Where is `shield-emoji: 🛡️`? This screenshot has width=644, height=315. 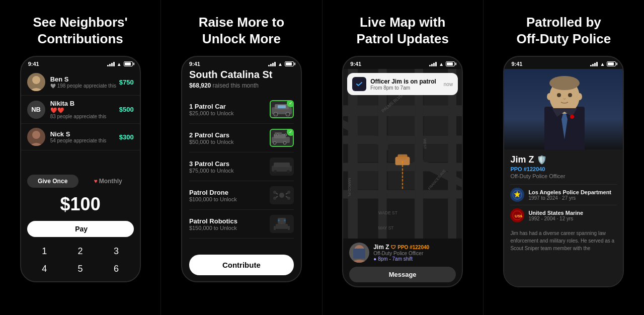 shield-emoji: 🛡️ is located at coordinates (542, 160).